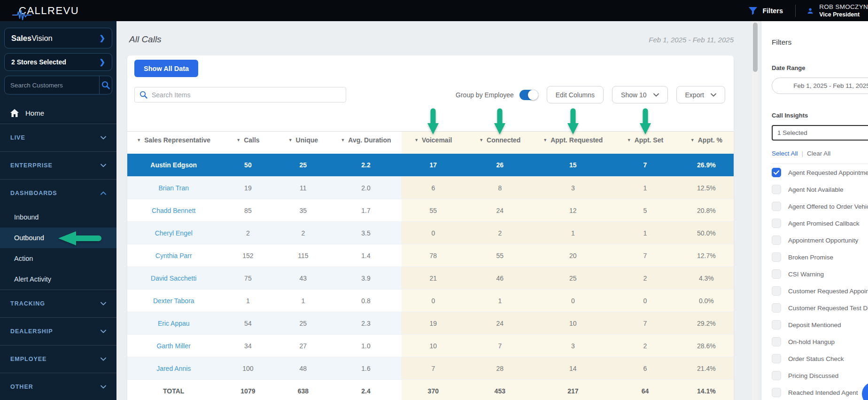 The height and width of the screenshot is (400, 868). I want to click on option-csi-warning: CSI Warning, so click(820, 274).